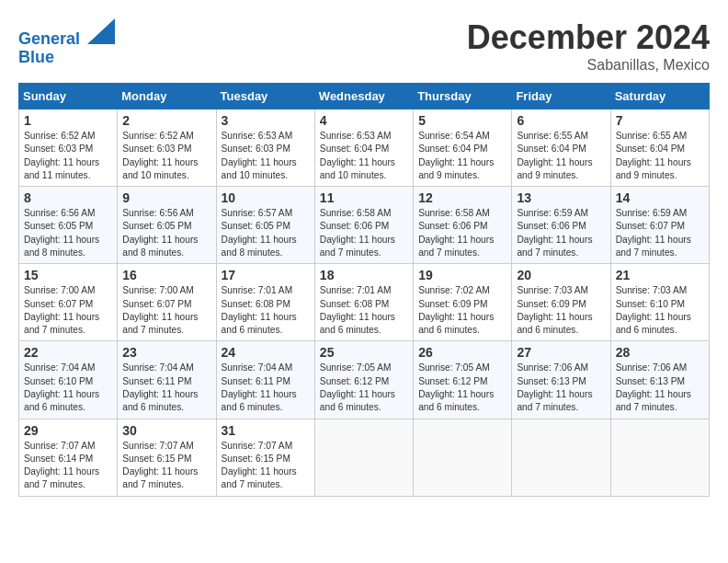  Describe the element at coordinates (50, 39) in the screenshot. I see `logo-general: General` at that location.